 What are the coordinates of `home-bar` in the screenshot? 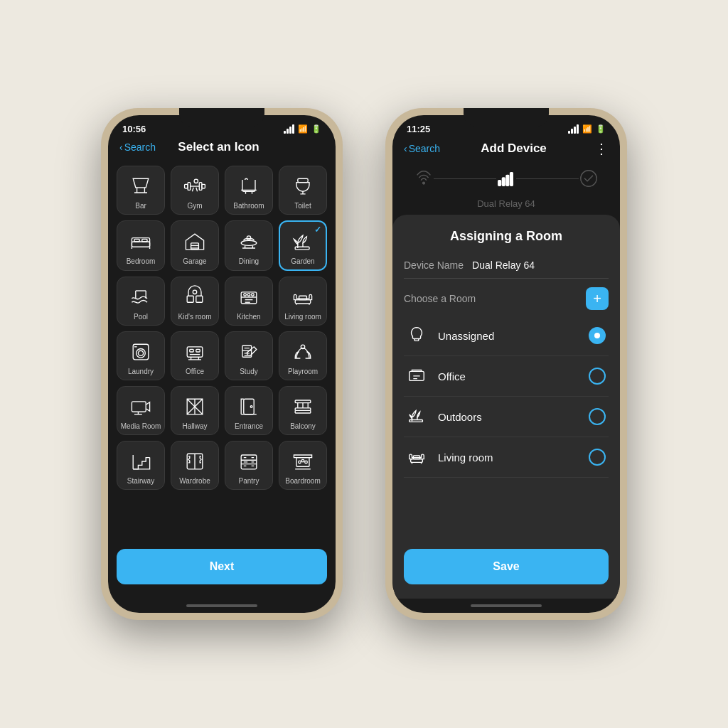 It's located at (222, 606).